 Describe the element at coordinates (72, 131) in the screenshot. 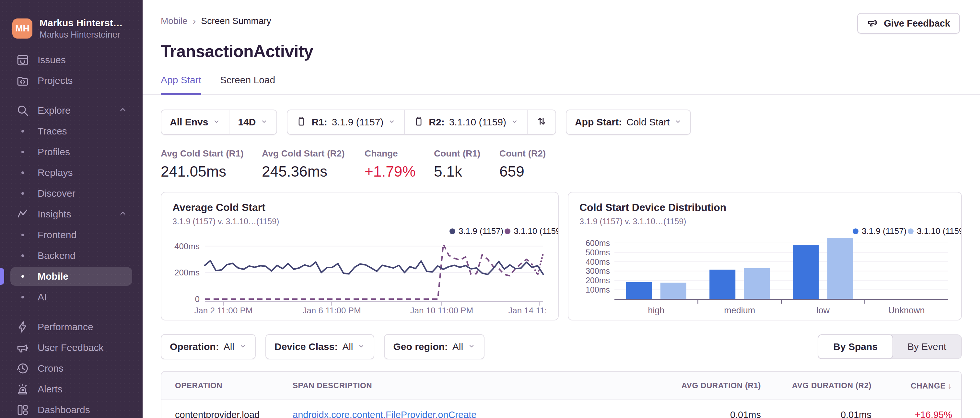

I see `sidebar-item-traces: Traces` at that location.